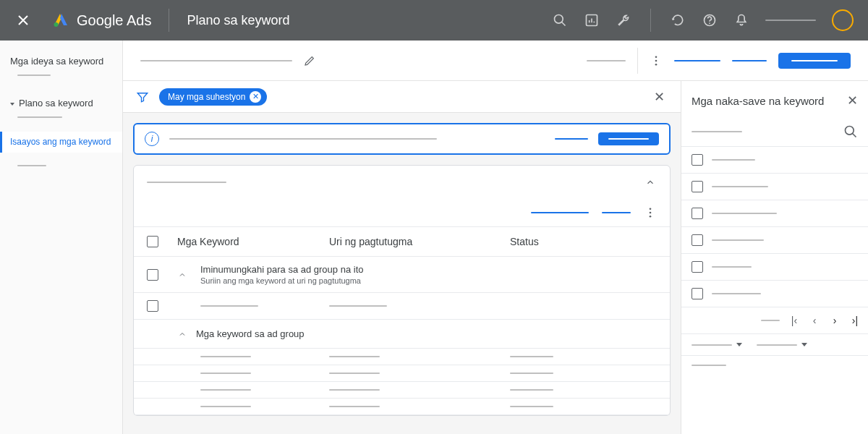  I want to click on suggested-subtitle: Suriin ang mga keyword at uri ng pagtutu…, so click(282, 281).